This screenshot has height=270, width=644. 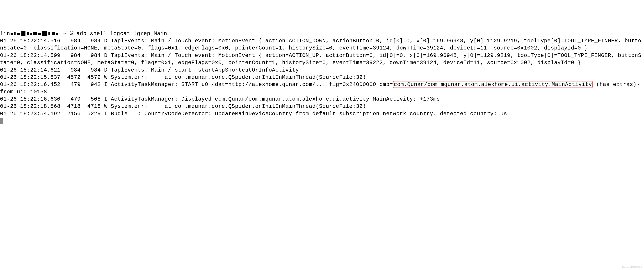 I want to click on log-line: 01-26 18:22:18.568 4718 4718 W System.er…, so click(x=322, y=106).